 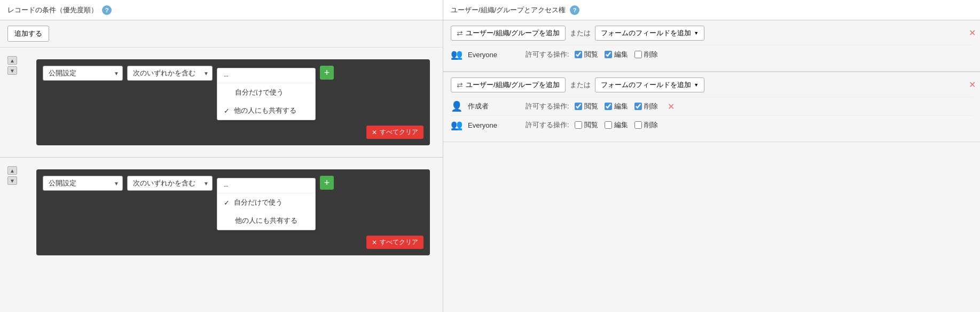 What do you see at coordinates (374, 132) in the screenshot?
I see `block1-clear-x-icon: ✕` at bounding box center [374, 132].